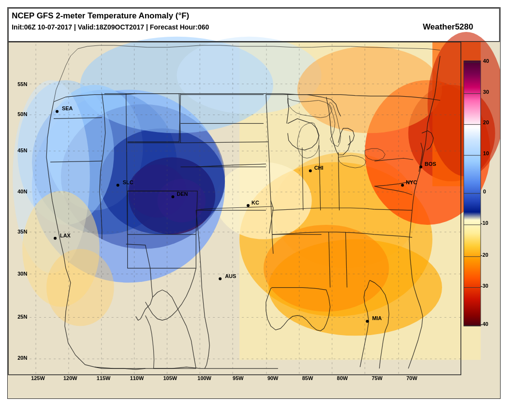  I want to click on svg-text:Init:06Z 10-07-2017 | Valid:: Init:06Z 10-07-2017 | Valid:18Z09OCT2017…, so click(110, 27).